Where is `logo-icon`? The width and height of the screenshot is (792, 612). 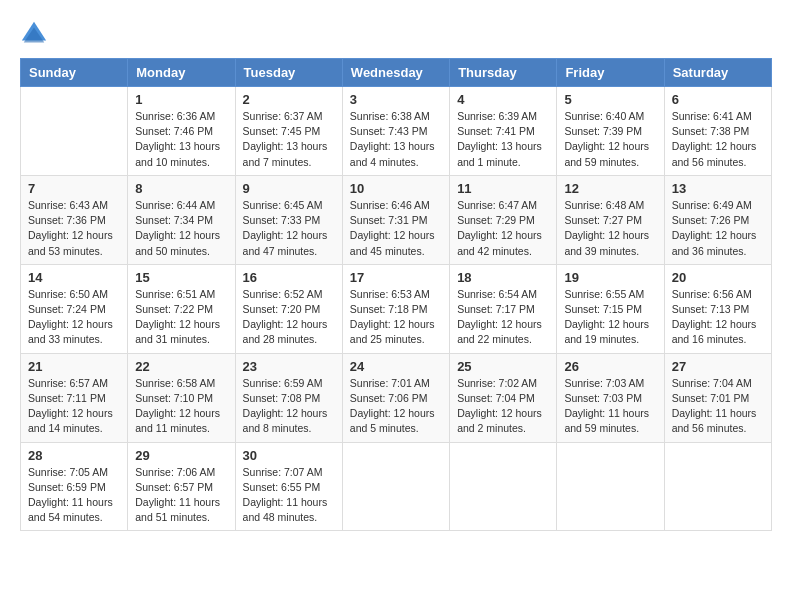
logo-icon is located at coordinates (34, 34).